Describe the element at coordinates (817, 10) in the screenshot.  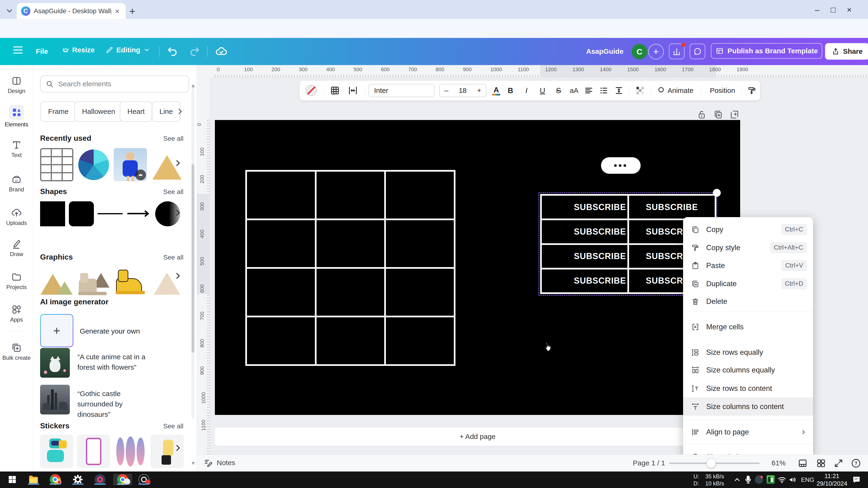
I see `window-minimize-icon: –` at that location.